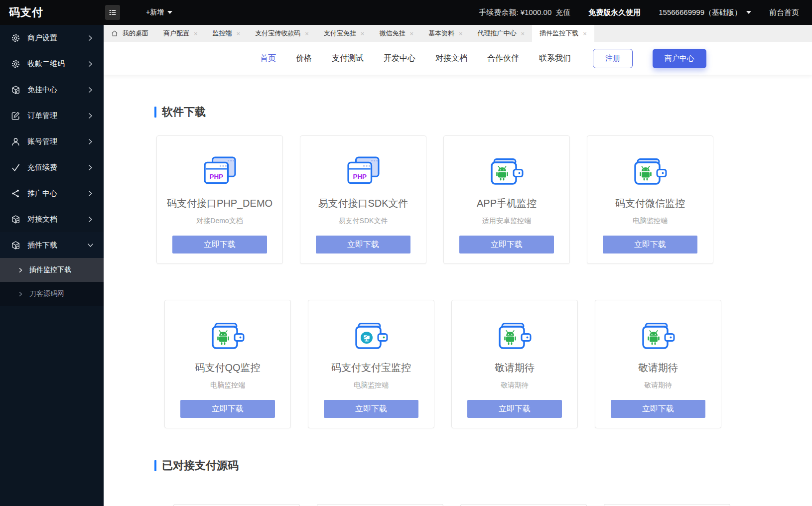 Image resolution: width=812 pixels, height=506 pixels. Describe the element at coordinates (268, 59) in the screenshot. I see `nav-link-home: 首页` at that location.